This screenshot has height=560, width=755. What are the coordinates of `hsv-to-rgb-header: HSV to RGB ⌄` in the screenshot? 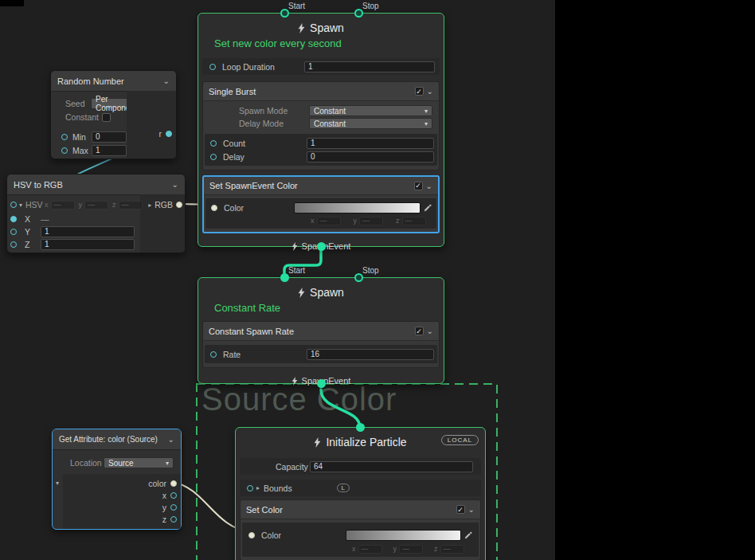 It's located at (96, 185).